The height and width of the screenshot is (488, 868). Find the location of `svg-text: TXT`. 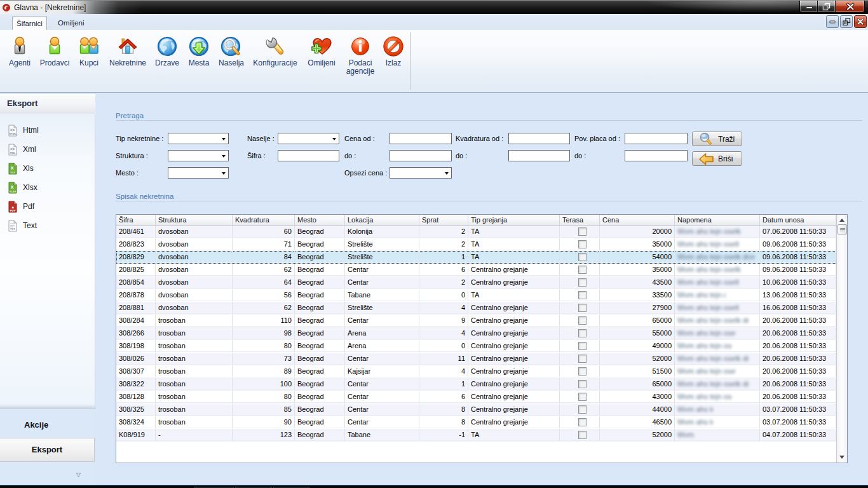

svg-text: TXT is located at coordinates (13, 229).